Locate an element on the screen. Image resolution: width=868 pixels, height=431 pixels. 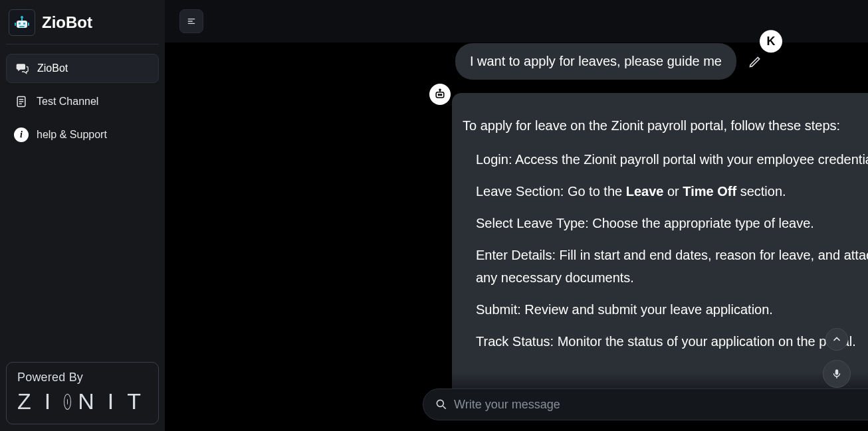
edit-message-button is located at coordinates (755, 62).